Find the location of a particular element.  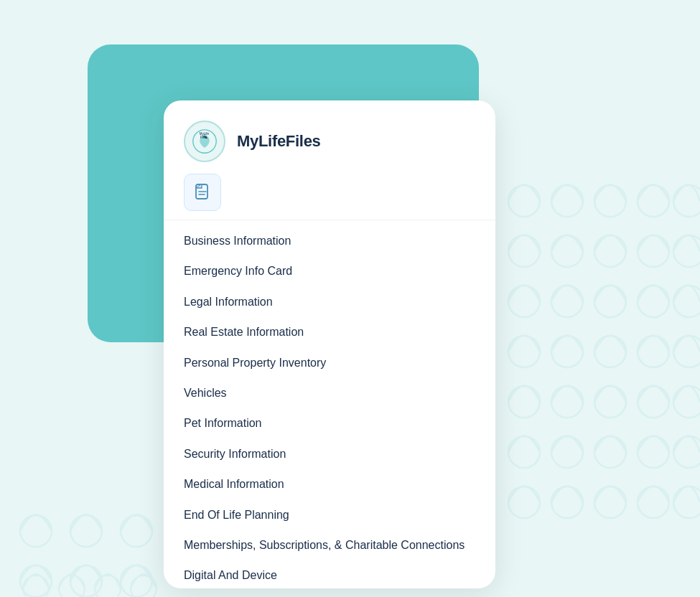

sidebar-item-label-vehicles: Vehicles is located at coordinates (205, 393).